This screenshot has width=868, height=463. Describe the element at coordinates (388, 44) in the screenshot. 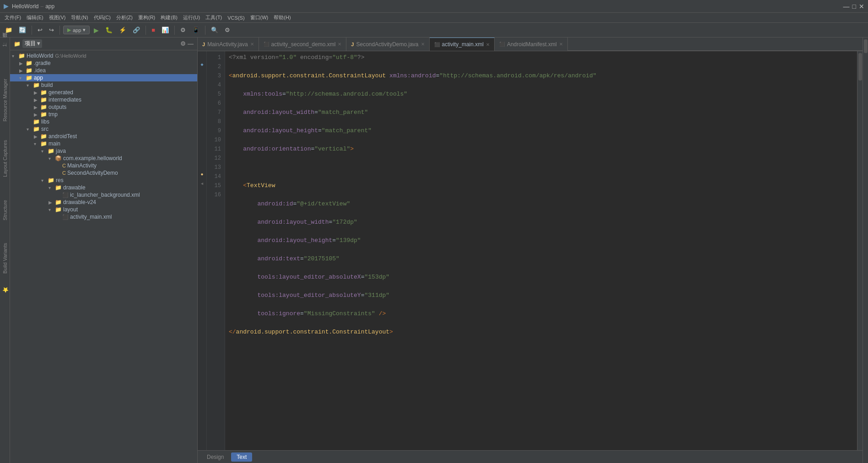

I see `tab-second-activity-demo-java: J SecondActivityDemo.java ✕` at that location.